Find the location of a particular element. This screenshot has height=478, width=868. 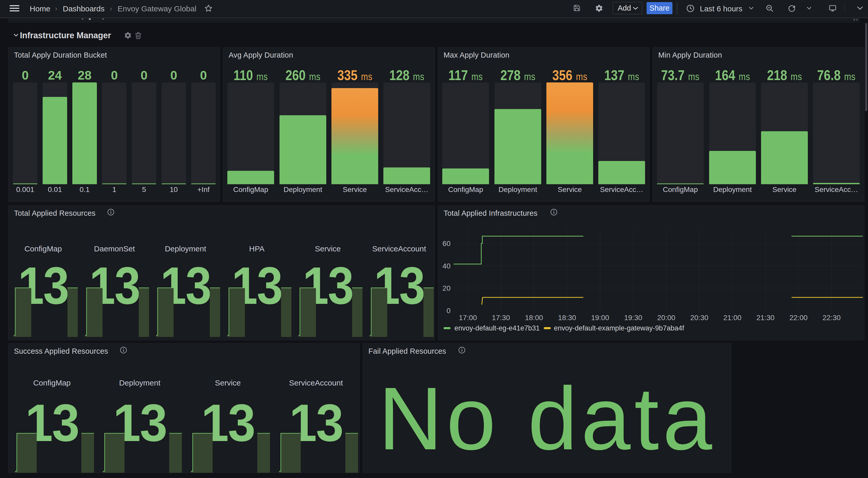

svg-text: 19:00 is located at coordinates (600, 318).